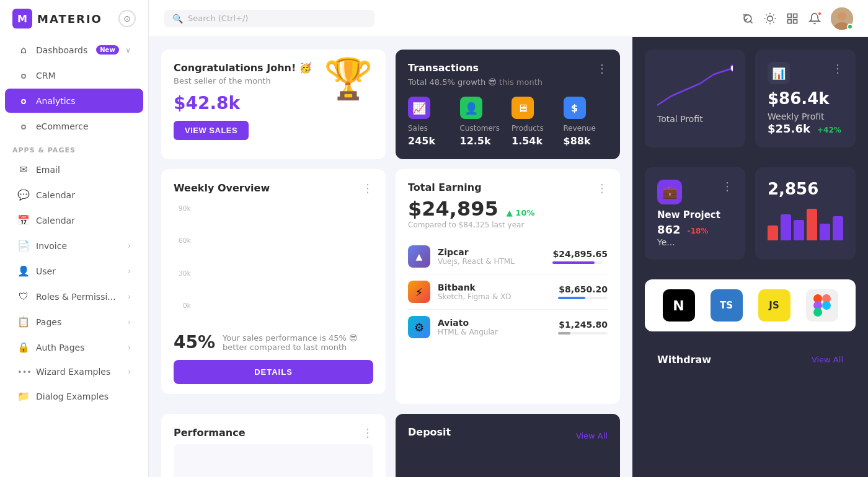 This screenshot has height=477, width=868. What do you see at coordinates (748, 19) in the screenshot?
I see `translate-icon` at bounding box center [748, 19].